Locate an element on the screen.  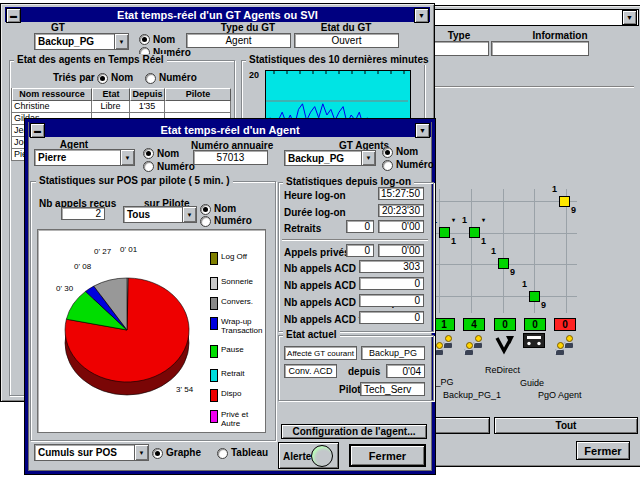
gt-combobox: Backup_PG ▼ is located at coordinates (82, 42).